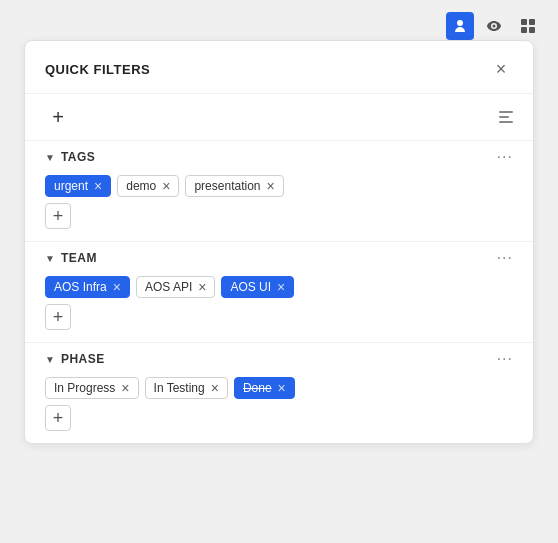  What do you see at coordinates (92, 388) in the screenshot?
I see `tag-in-progress: In Progress ×` at bounding box center [92, 388].